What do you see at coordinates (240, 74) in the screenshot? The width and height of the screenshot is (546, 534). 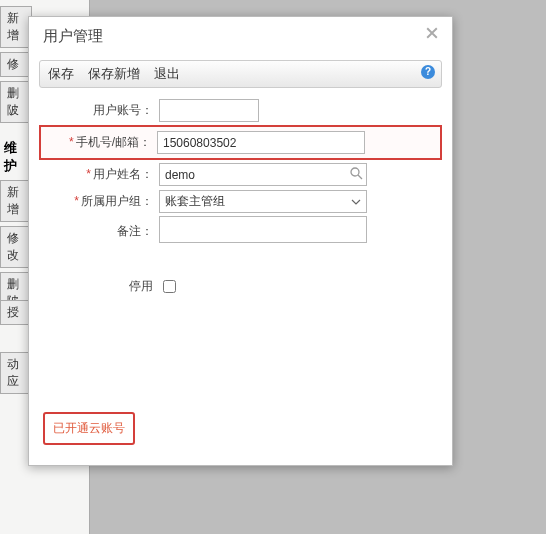 I see `toolbar: 保存 保存新增 退出 ?` at bounding box center [240, 74].